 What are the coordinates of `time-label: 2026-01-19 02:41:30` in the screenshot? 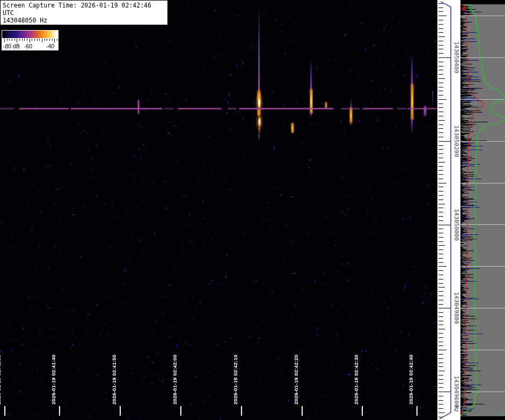 It's located at (1, 380).